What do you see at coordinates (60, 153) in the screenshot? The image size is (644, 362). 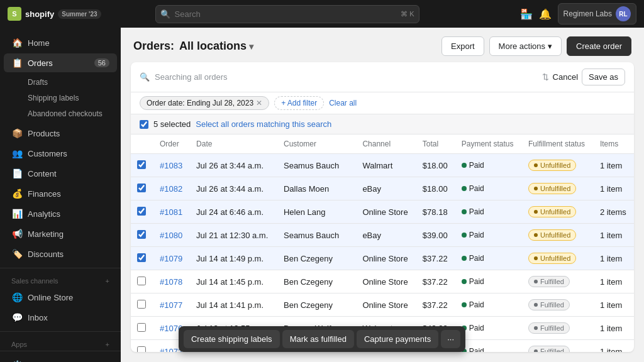 I see `sidebar-item-customers: 👥 Customers` at bounding box center [60, 153].